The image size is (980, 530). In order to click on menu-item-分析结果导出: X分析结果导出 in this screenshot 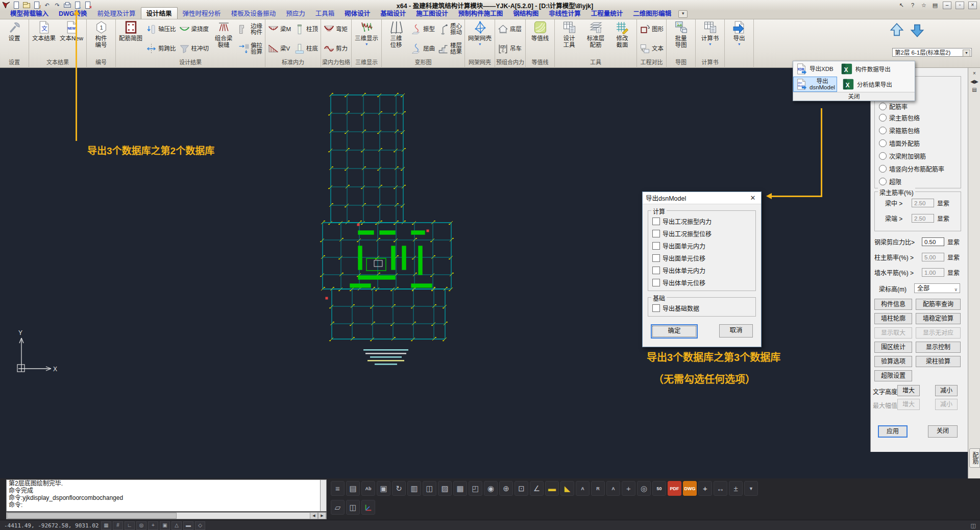, I will do `click(867, 84)`.